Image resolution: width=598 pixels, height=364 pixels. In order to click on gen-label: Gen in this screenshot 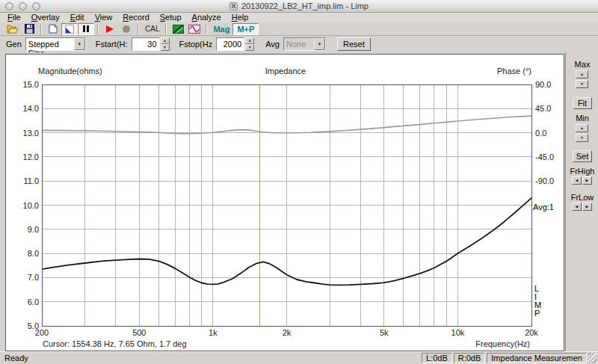, I will do `click(13, 44)`.